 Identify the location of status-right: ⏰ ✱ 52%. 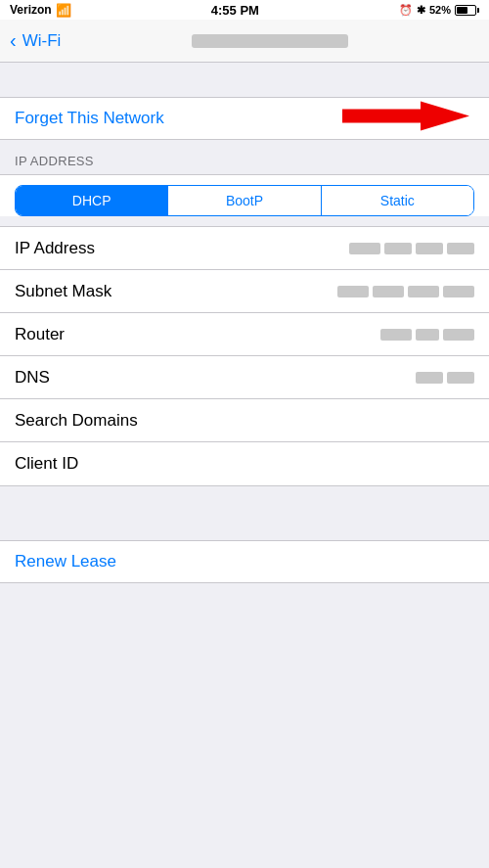
(439, 10).